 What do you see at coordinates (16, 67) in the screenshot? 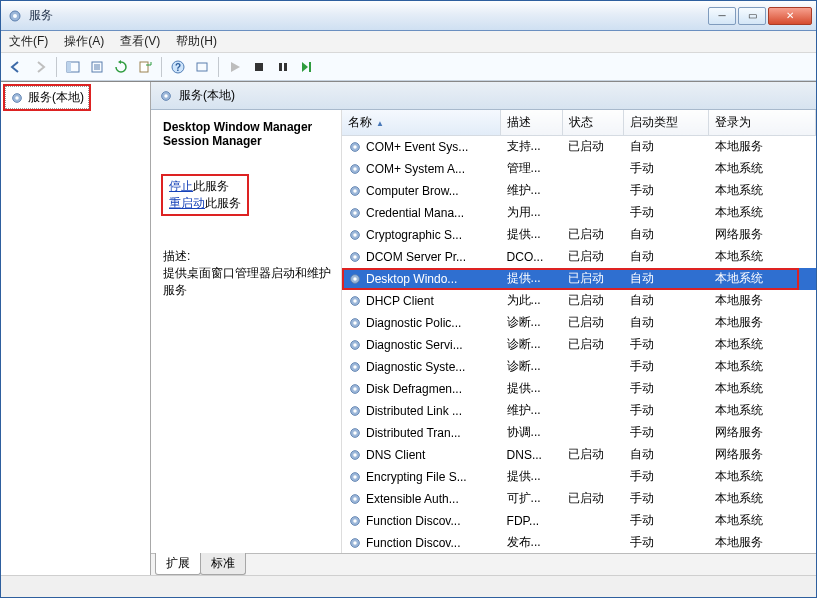
I see `back-button` at bounding box center [16, 67].